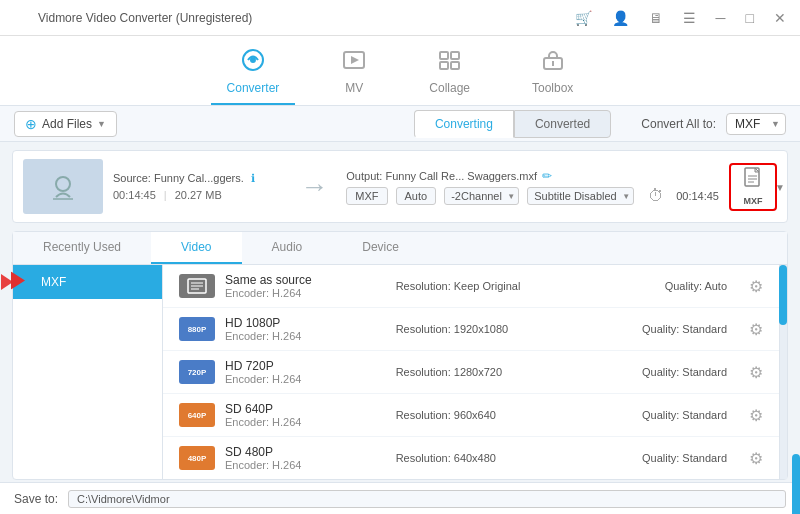 The image size is (800, 514). I want to click on toolbox-icon, so click(553, 63).